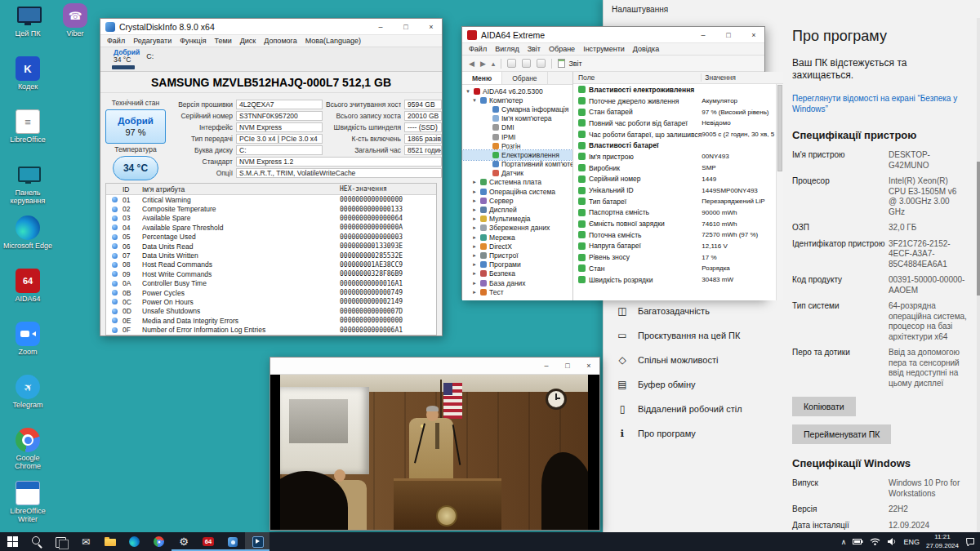 This screenshot has width=980, height=551. What do you see at coordinates (110, 542) in the screenshot?
I see `taskbar-app-file-explorer` at bounding box center [110, 542].